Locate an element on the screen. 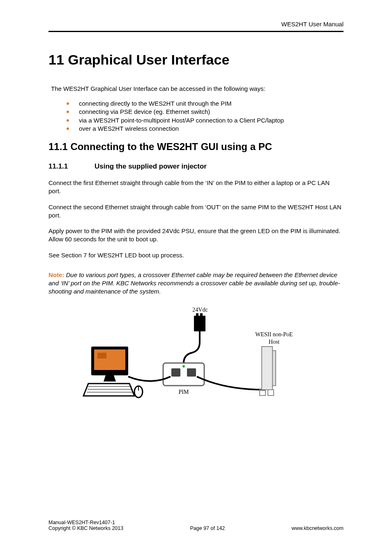 The width and height of the screenshot is (392, 555). body-paragraph: Connect the second Ethernet straight thr… is located at coordinates (196, 211).